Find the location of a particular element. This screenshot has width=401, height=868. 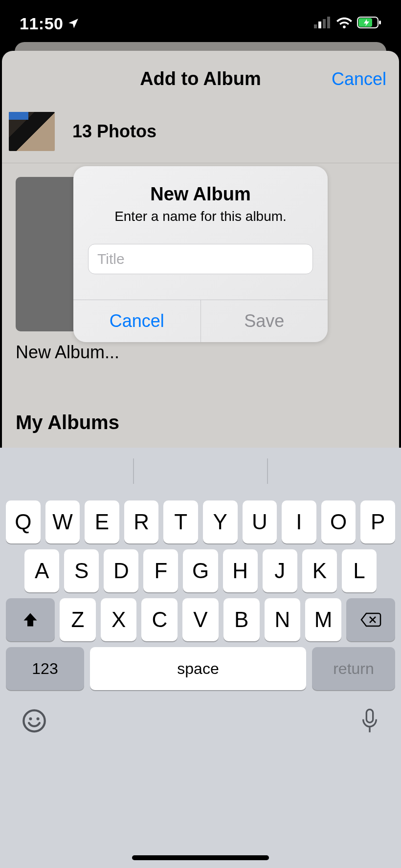

key-n: N is located at coordinates (283, 620).